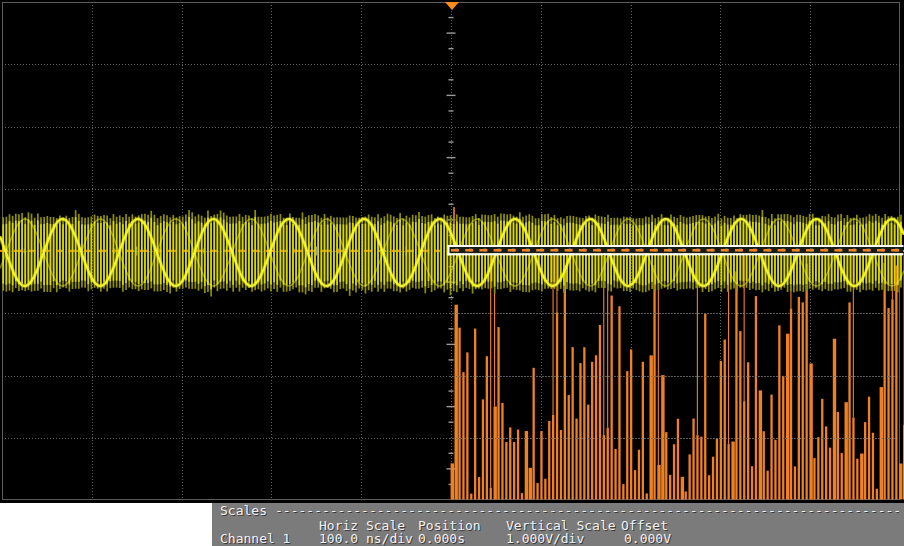 This screenshot has height=546, width=904. I want to click on bottom-left-blank, so click(106, 524).